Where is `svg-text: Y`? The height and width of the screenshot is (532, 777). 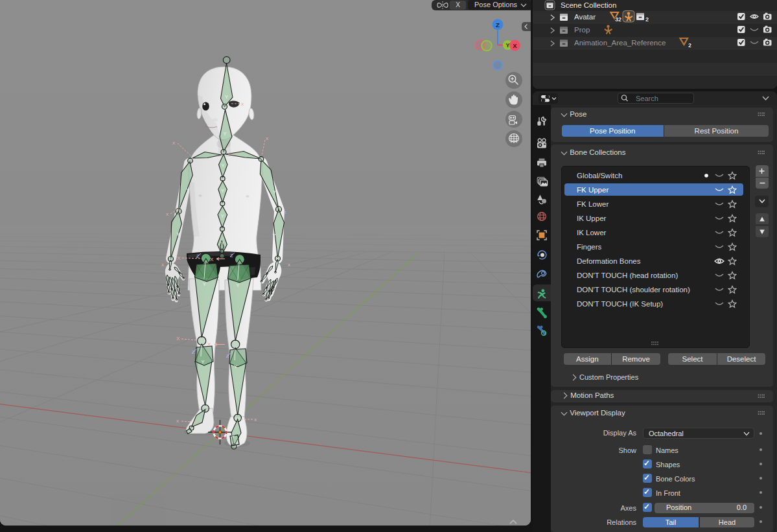 svg-text: Y is located at coordinates (507, 45).